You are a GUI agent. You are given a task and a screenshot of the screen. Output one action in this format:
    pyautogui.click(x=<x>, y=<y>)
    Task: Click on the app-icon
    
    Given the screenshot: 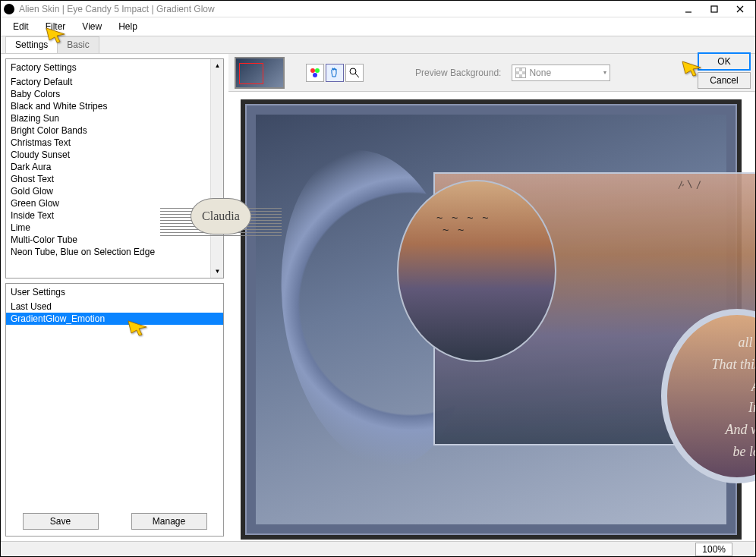 What is the action you would take?
    pyautogui.click(x=9, y=9)
    